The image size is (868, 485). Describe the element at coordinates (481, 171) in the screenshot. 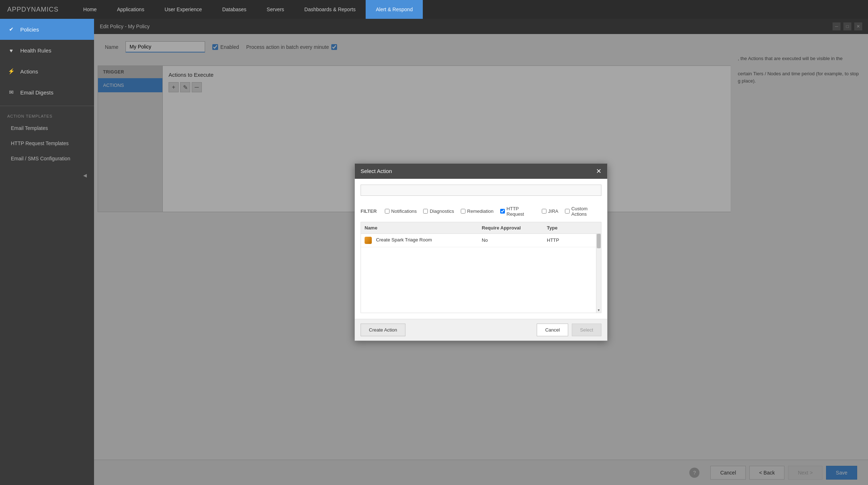

I see `modal-header: Select Action ✕` at that location.